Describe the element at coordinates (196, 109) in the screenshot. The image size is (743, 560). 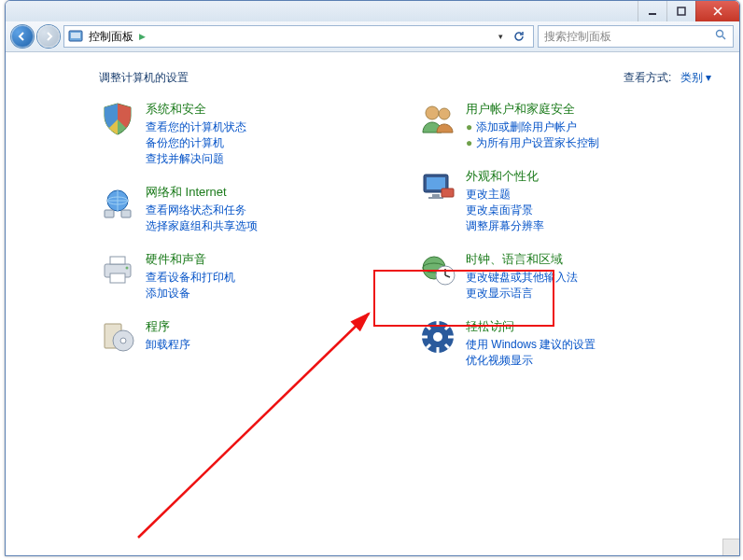
I see `category-title: 系统和安全` at that location.